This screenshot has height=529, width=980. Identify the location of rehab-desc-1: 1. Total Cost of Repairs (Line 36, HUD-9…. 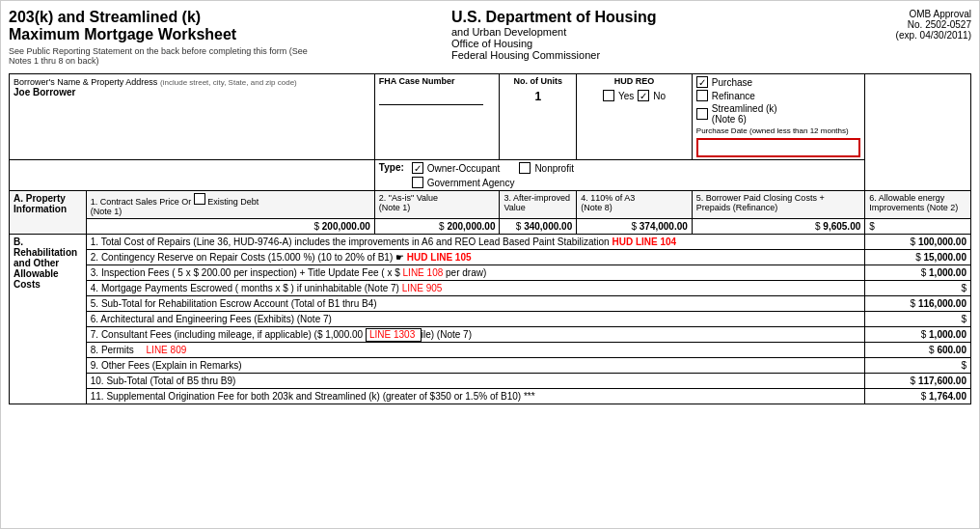
(476, 242).